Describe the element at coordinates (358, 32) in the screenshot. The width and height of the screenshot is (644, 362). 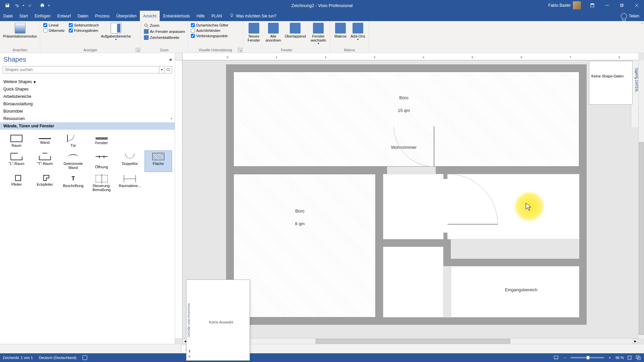
I see `addons-button: Add-Ons▼` at that location.